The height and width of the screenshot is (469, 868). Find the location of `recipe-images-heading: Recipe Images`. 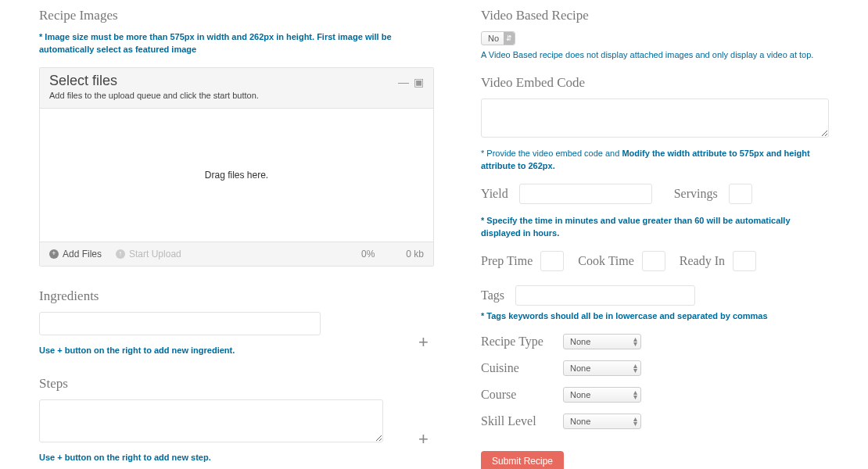

recipe-images-heading: Recipe Images is located at coordinates (236, 16).